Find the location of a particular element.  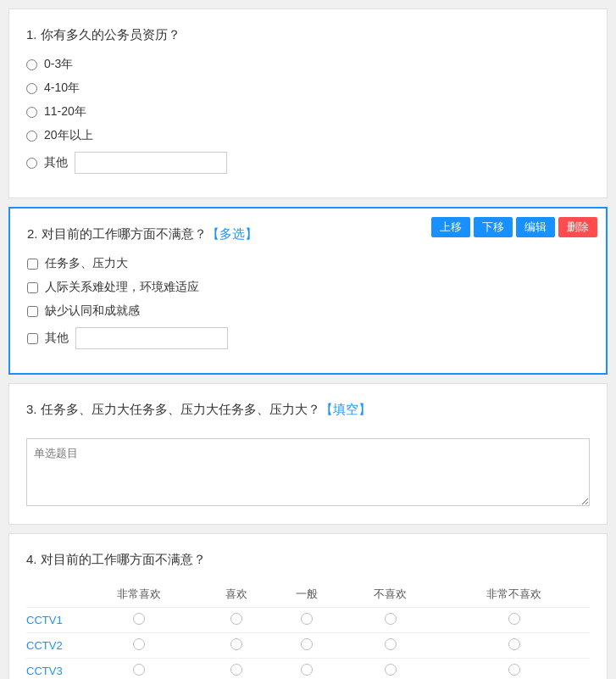

matrix-row-label-2: CCTV3 is located at coordinates (52, 670).